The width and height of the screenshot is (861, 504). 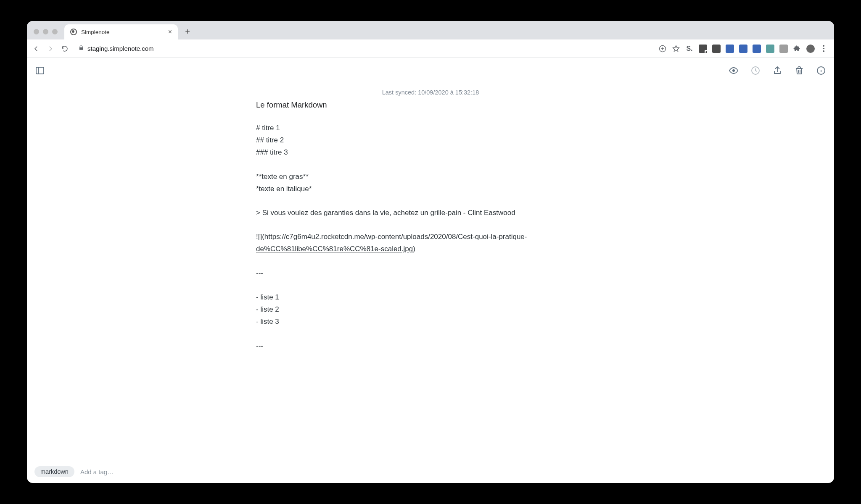 What do you see at coordinates (364, 49) in the screenshot?
I see `address-field: staging.simplenote.com` at bounding box center [364, 49].